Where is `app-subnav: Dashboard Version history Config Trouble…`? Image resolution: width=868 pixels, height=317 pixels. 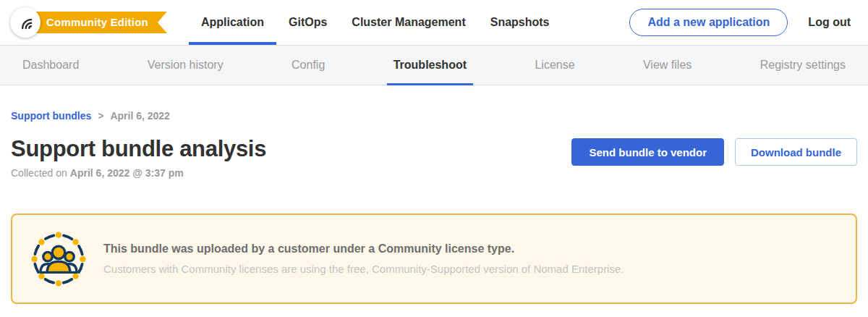
app-subnav: Dashboard Version history Config Trouble… is located at coordinates (434, 65).